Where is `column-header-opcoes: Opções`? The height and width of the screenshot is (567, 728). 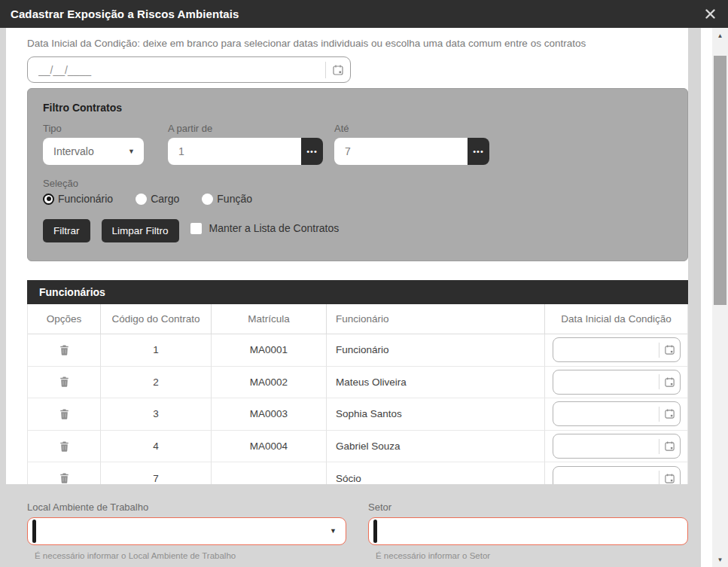
column-header-opcoes: Opções is located at coordinates (65, 319).